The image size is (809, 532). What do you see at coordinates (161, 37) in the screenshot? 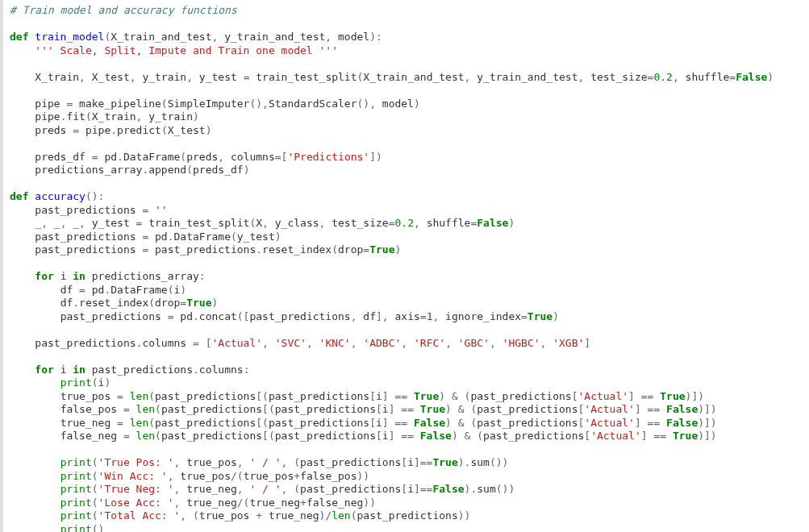
I see `param-xtt: X_train_and_test` at bounding box center [161, 37].